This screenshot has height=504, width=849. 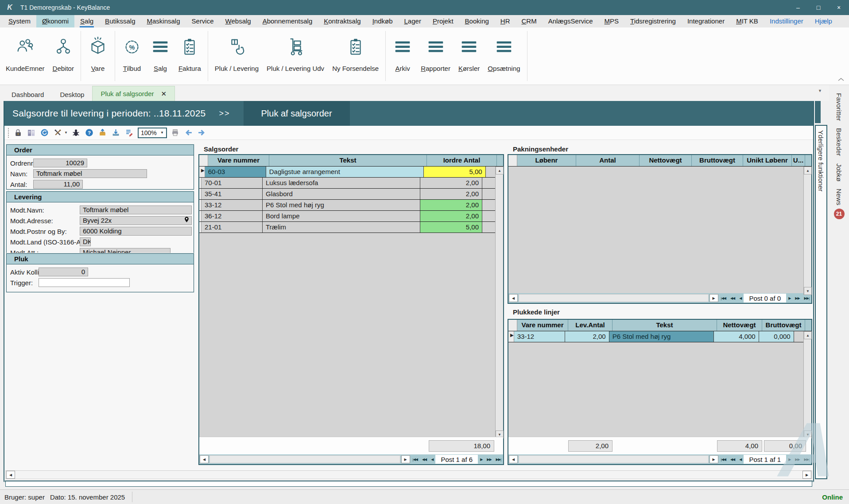 What do you see at coordinates (409, 475) in the screenshot?
I see `page-horizontal-scrollbar: ◀ ▶` at bounding box center [409, 475].